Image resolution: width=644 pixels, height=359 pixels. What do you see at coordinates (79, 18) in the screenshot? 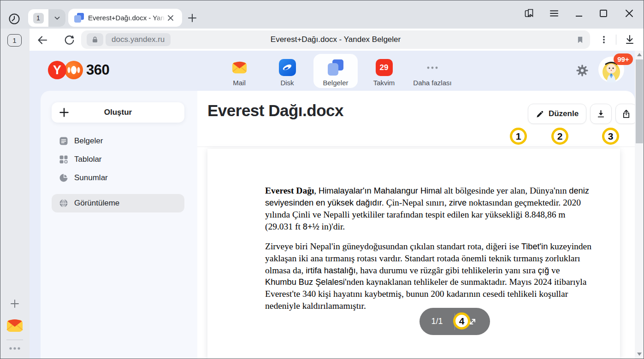
I see `docs-favicon` at bounding box center [79, 18].